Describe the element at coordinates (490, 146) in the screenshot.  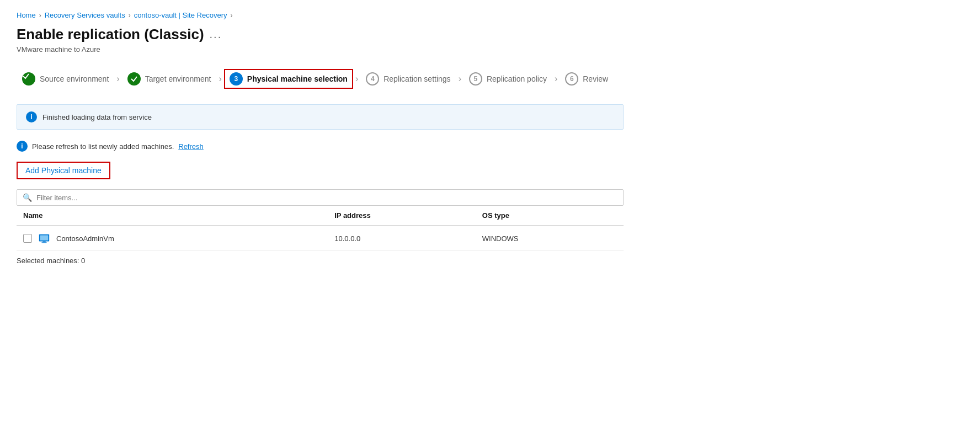
I see `refresh-notice: i Please refresh to list newly added mac…` at that location.